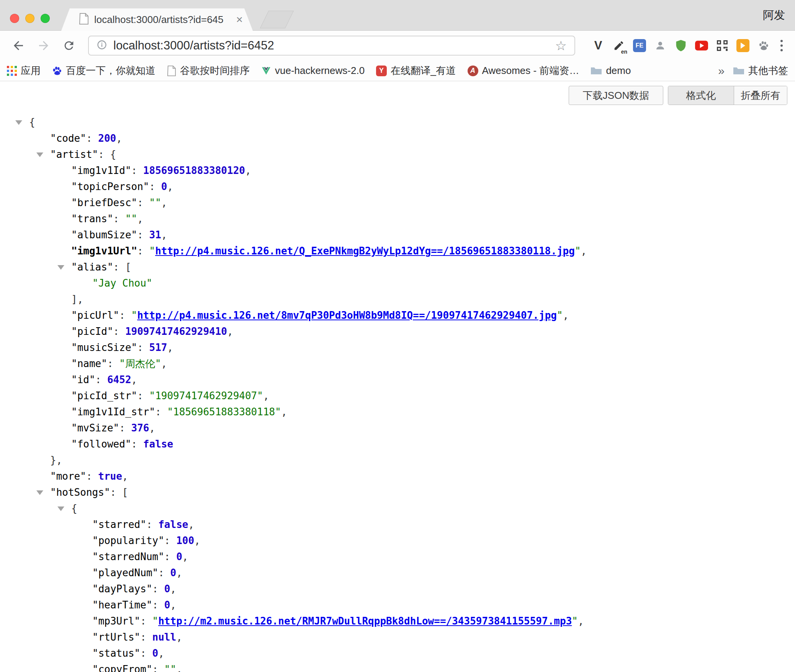 The width and height of the screenshot is (795, 672). What do you see at coordinates (313, 70) in the screenshot?
I see `bookmark-vue-hackernews: vue-hackernews-2.0` at bounding box center [313, 70].